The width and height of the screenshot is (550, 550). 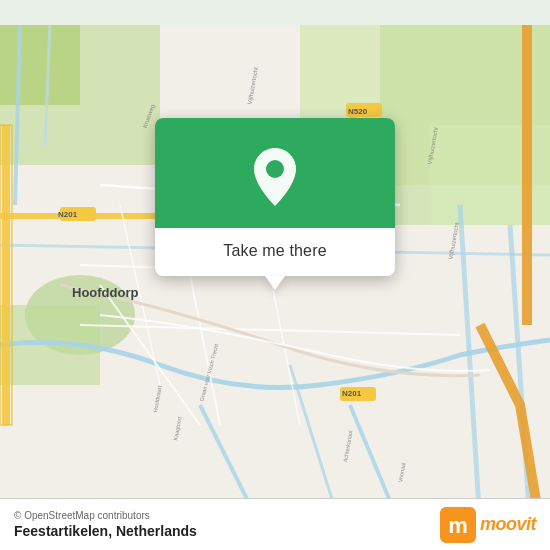 What do you see at coordinates (275, 524) in the screenshot?
I see `footer: © OpenStreetMap contributors Feestartike…` at bounding box center [275, 524].